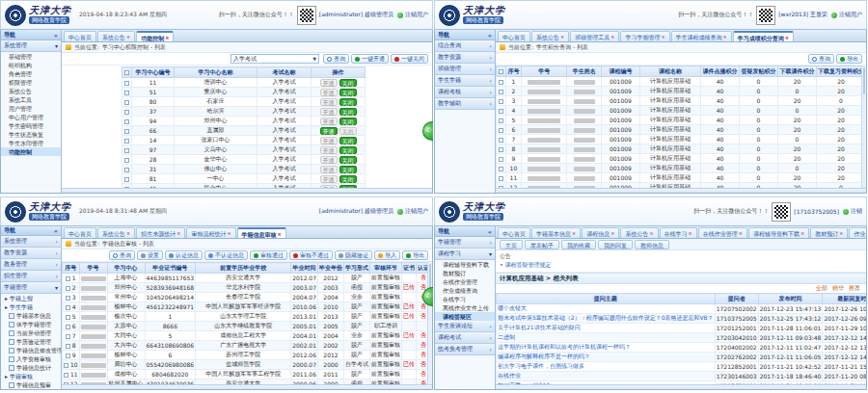  What do you see at coordinates (268, 255) in the screenshot?
I see `toolbar-button-审核通过: 审核通过` at bounding box center [268, 255].